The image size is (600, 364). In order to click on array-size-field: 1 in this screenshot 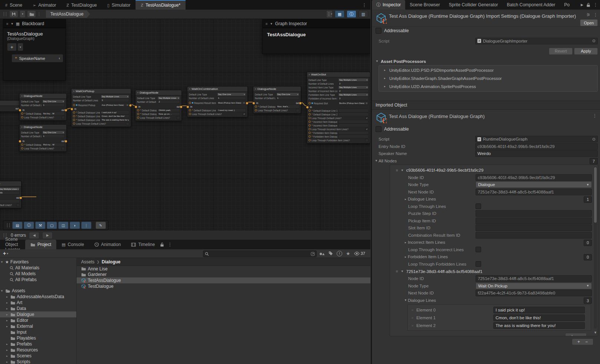, I will do `click(588, 200)`.